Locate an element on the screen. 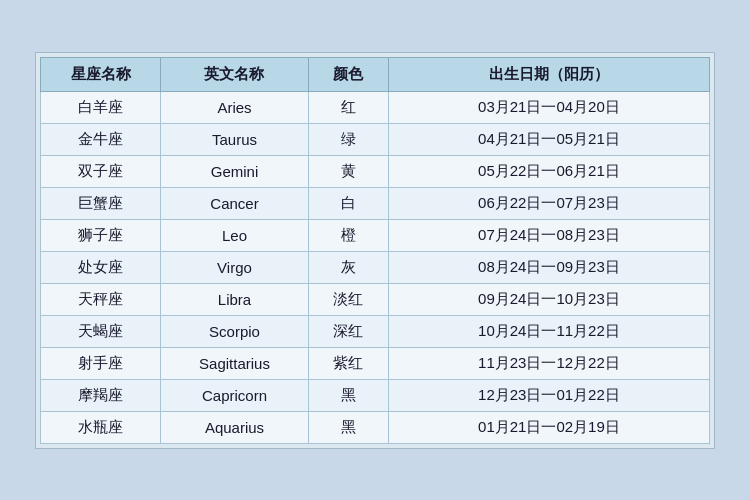  header-color: 颜色 is located at coordinates (348, 74).